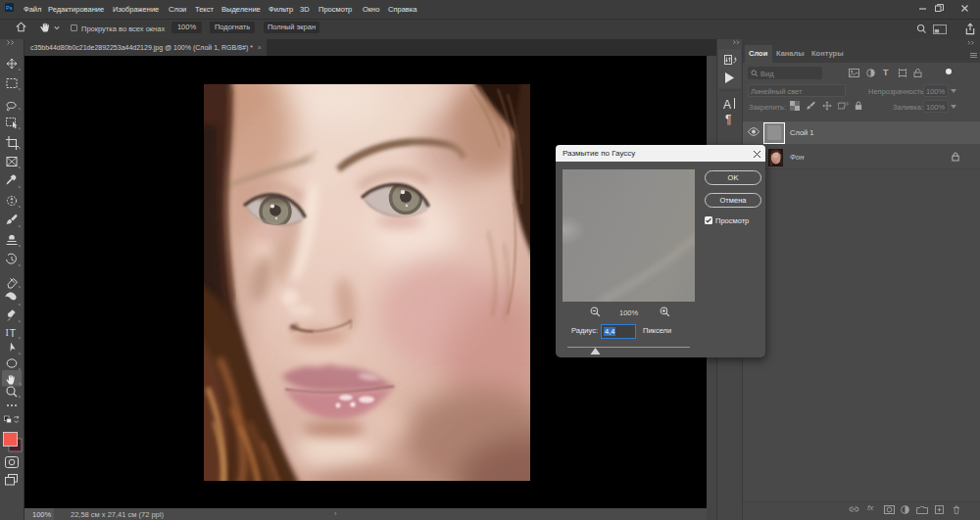 This screenshot has height=520, width=980. What do you see at coordinates (14, 333) in the screenshot?
I see `svg-text: T` at bounding box center [14, 333].